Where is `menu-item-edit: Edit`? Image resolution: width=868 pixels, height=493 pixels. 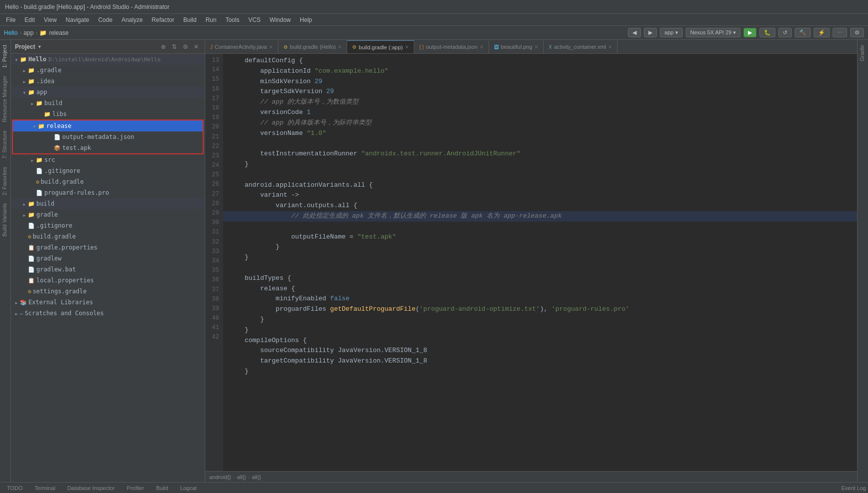
menu-item-edit: Edit is located at coordinates (30, 20).